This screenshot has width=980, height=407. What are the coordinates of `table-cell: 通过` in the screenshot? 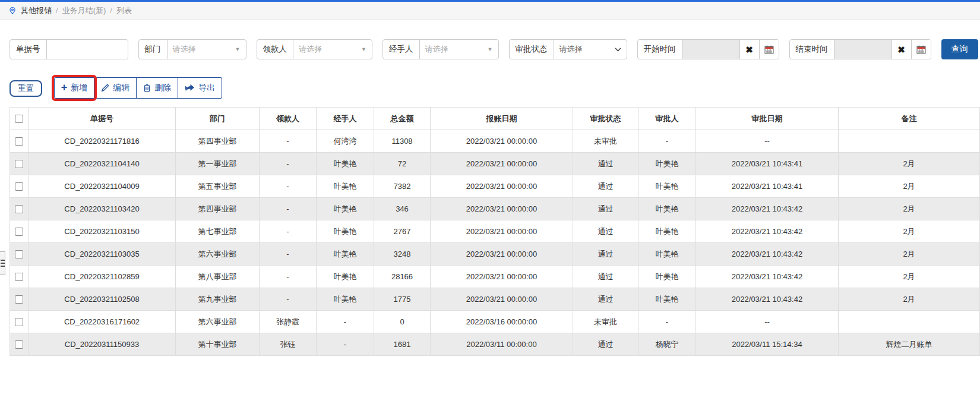 It's located at (606, 345).